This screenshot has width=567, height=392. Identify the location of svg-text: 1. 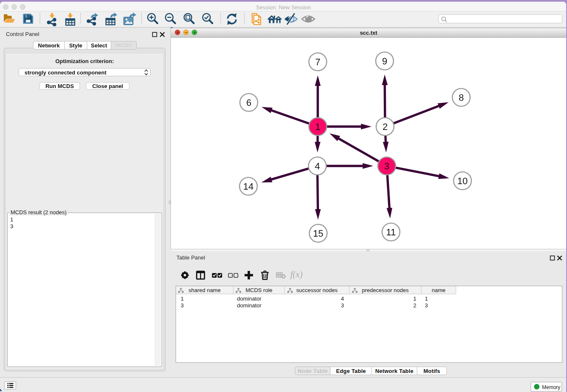
(318, 127).